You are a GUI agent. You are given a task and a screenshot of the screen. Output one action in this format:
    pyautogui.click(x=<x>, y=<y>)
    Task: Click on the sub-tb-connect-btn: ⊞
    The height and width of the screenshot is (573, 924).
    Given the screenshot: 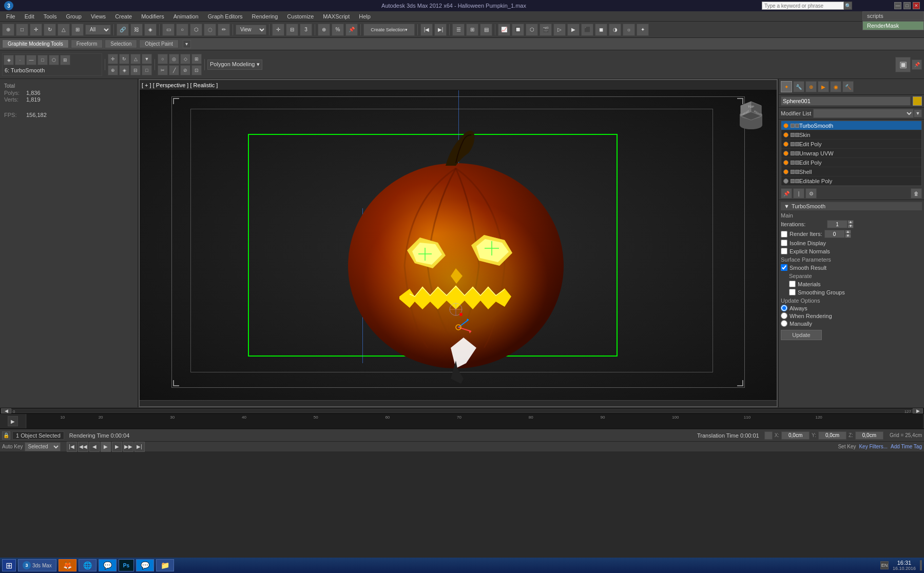 What is the action you would take?
    pyautogui.click(x=197, y=59)
    